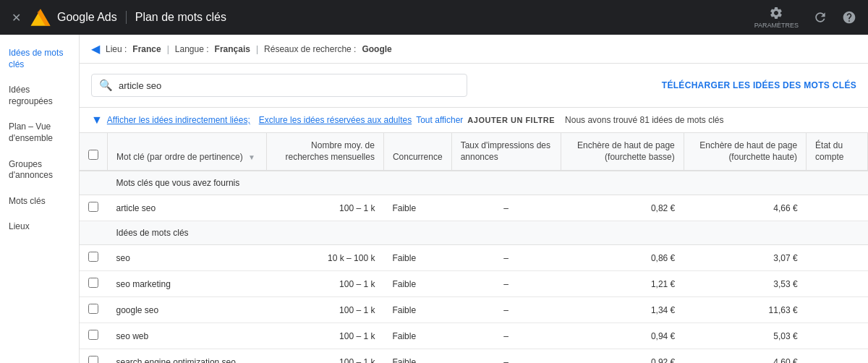  What do you see at coordinates (39, 202) in the screenshot?
I see `sidebar-item-keywords: Mots clés` at bounding box center [39, 202].